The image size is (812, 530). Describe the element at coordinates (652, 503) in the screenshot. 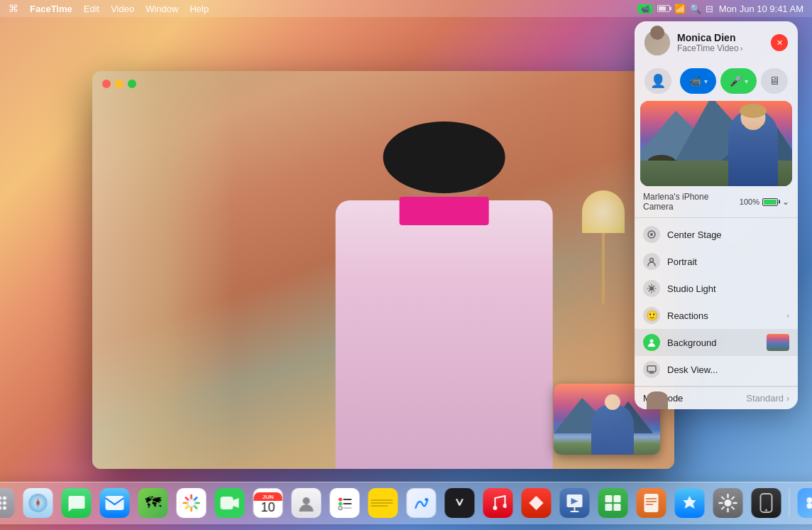

I see `dock-item-pages` at that location.